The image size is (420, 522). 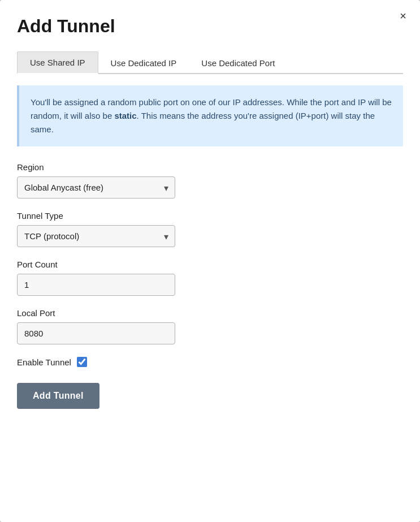 I want to click on enable-tunnel-row: Enable Tunnel, so click(x=210, y=362).